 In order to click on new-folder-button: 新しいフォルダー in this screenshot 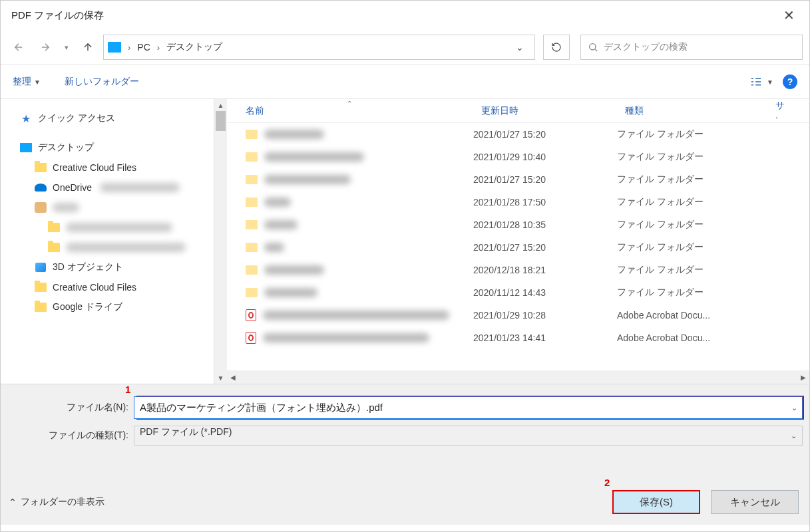, I will do `click(102, 82)`.